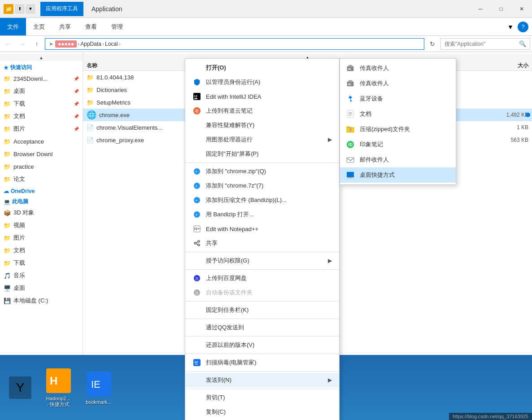  Describe the element at coordinates (197, 229) in the screenshot. I see `notepad-icon: N++` at that location.